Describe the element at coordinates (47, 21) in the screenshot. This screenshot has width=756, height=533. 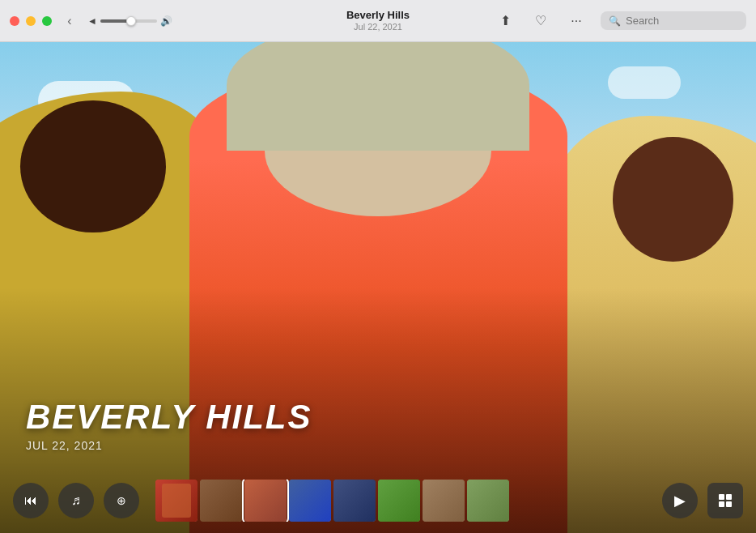
I see `maximize-button` at that location.